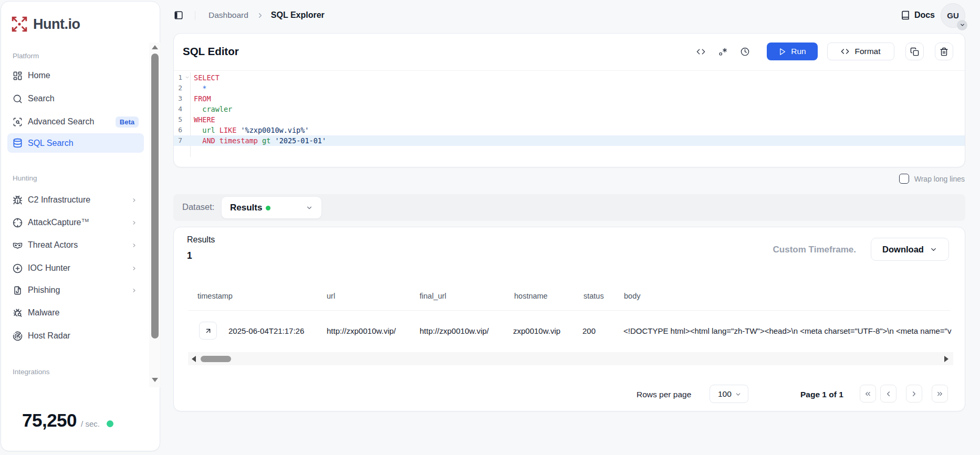  I want to click on last-page-button, so click(940, 394).